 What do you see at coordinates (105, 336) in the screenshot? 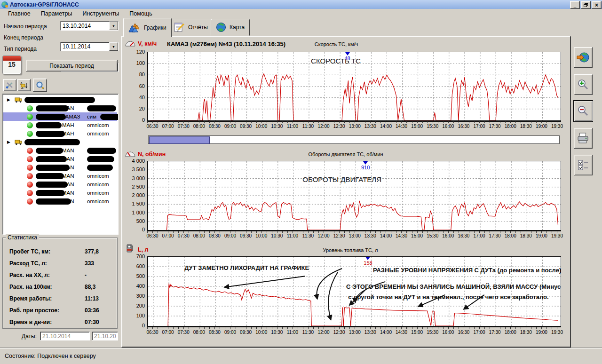
I see `date-to-input` at bounding box center [105, 336].